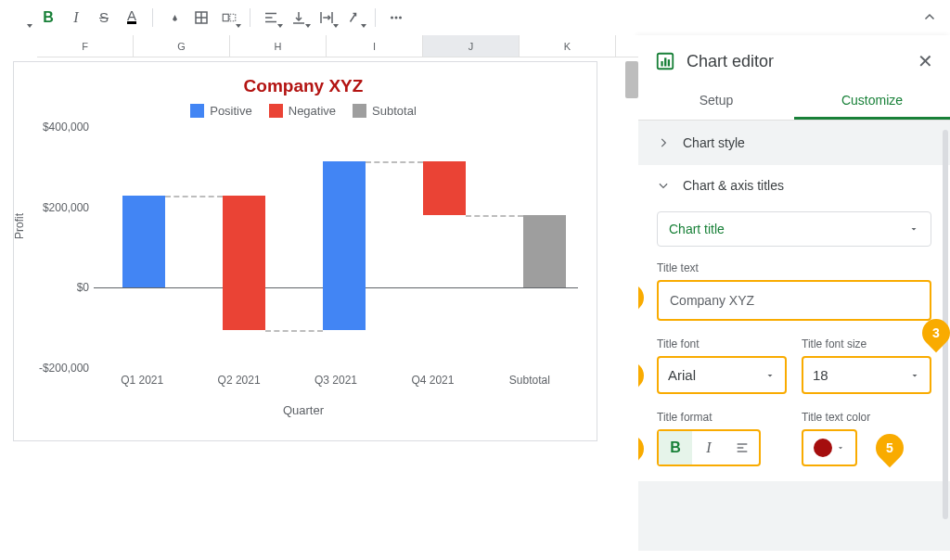 Image resolution: width=950 pixels, height=560 pixels. What do you see at coordinates (338, 46) in the screenshot?
I see `column-headers: F G H I J K` at bounding box center [338, 46].